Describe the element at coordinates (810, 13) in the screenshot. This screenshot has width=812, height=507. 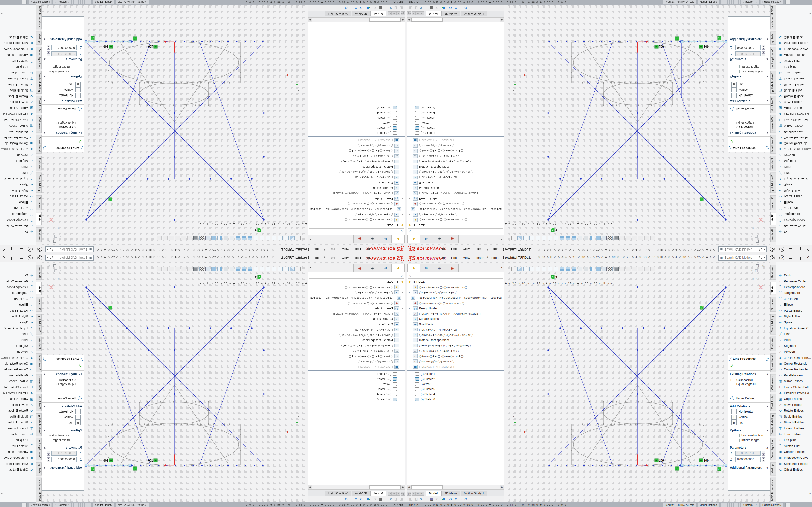
I see `flyout-expand-icon: »` at that location.